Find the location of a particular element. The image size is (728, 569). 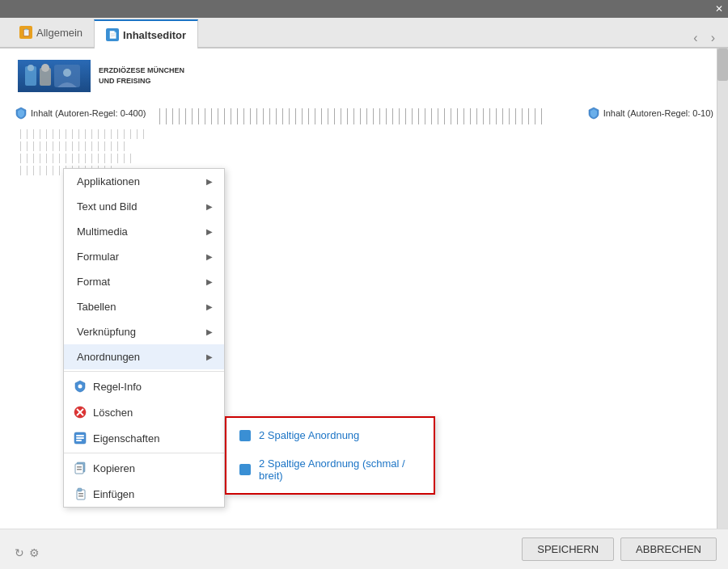

menu-item-verknuepfung: Verknüpfung ▶ is located at coordinates (144, 331).